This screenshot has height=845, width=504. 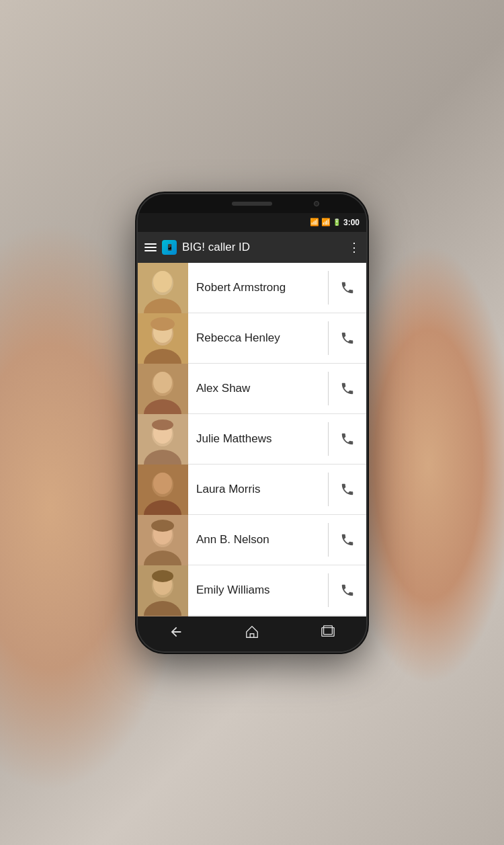 I want to click on home-button, so click(x=252, y=633).